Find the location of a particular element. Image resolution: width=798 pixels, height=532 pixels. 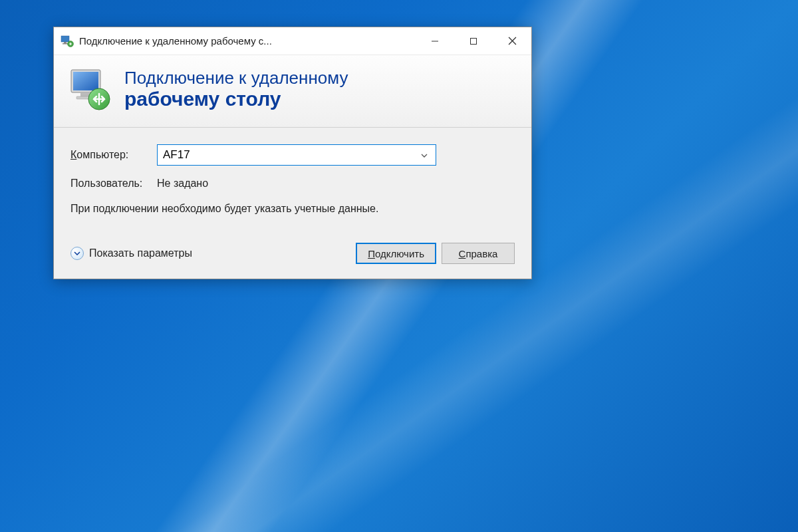

maximize-button is located at coordinates (473, 41).